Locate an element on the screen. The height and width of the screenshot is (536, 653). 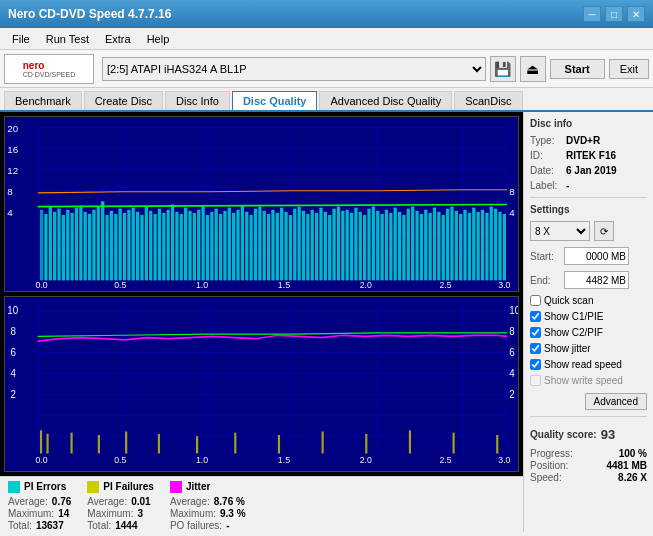
settings-title: Settings is located at coordinates (588, 210).